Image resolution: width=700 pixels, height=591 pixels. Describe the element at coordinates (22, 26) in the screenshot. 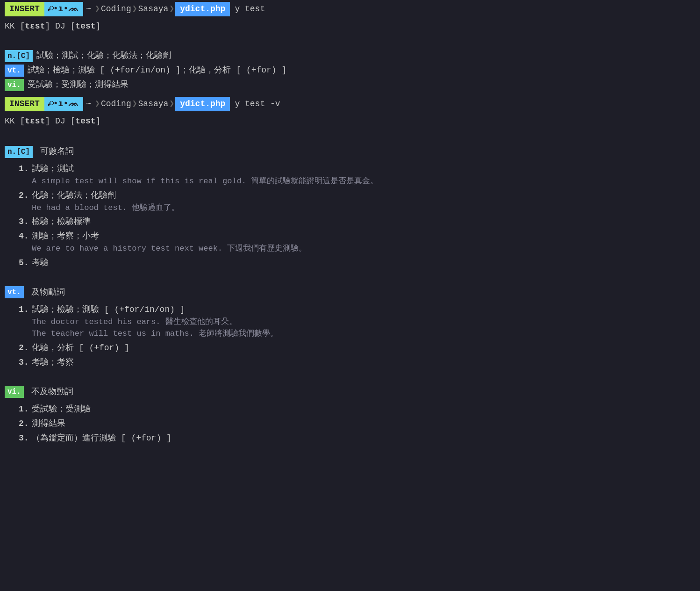

I see `kk-open-1: [` at that location.